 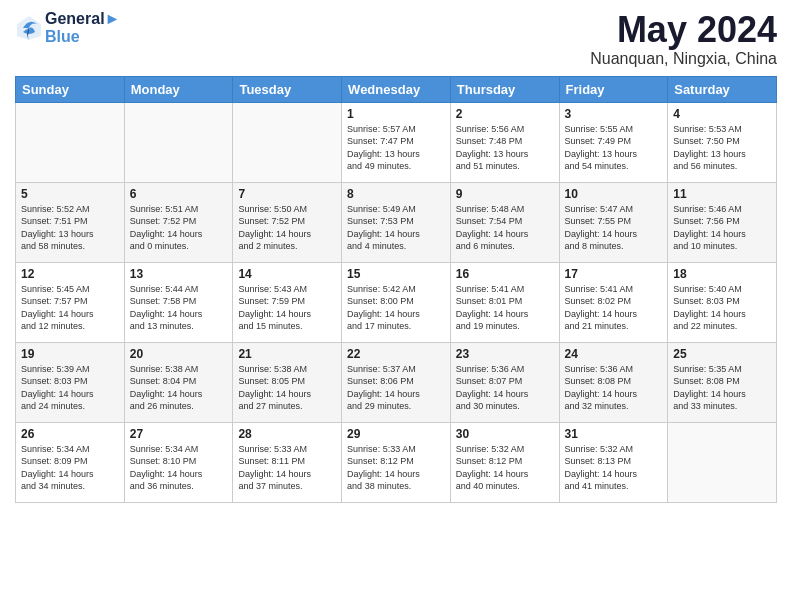 I want to click on col-header-saturday: Saturday, so click(x=722, y=89).